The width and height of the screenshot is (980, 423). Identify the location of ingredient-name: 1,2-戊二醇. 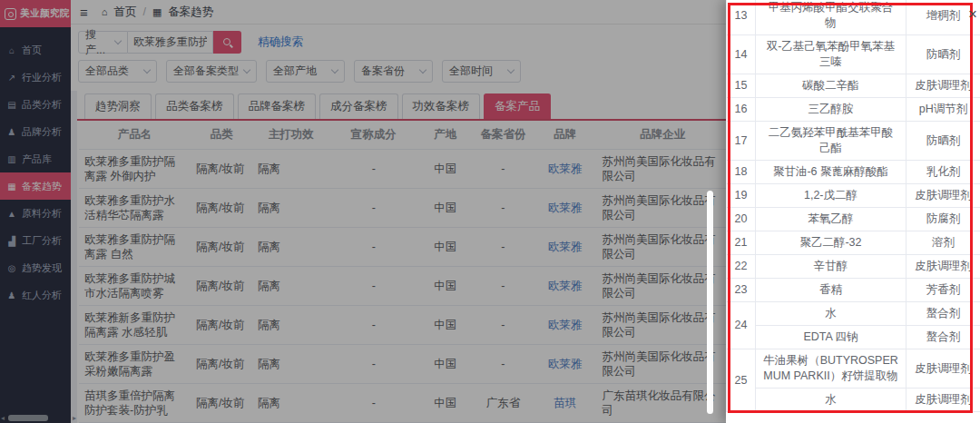
(831, 196).